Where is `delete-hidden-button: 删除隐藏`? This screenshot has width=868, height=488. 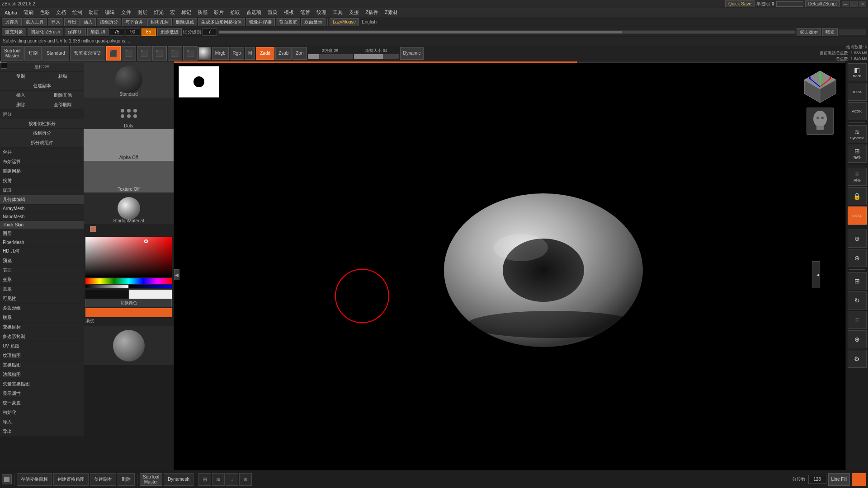
delete-hidden-button: 删除隐藏 is located at coordinates (185, 22).